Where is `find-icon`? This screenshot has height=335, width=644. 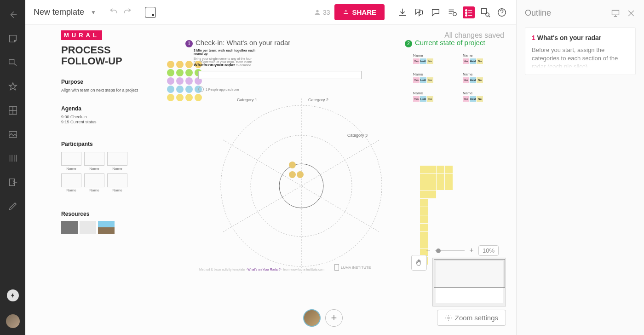 find-icon is located at coordinates (485, 12).